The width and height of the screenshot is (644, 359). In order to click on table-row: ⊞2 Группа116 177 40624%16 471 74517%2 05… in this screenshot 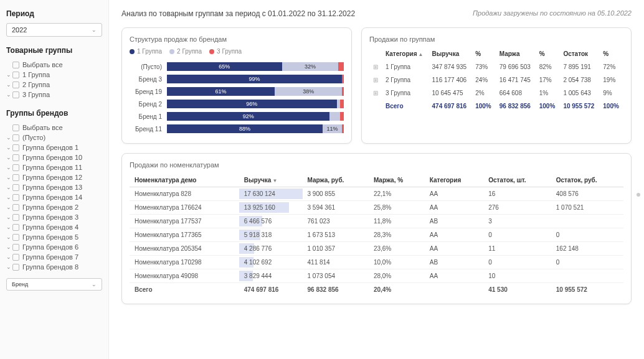, I will do `click(496, 80)`.